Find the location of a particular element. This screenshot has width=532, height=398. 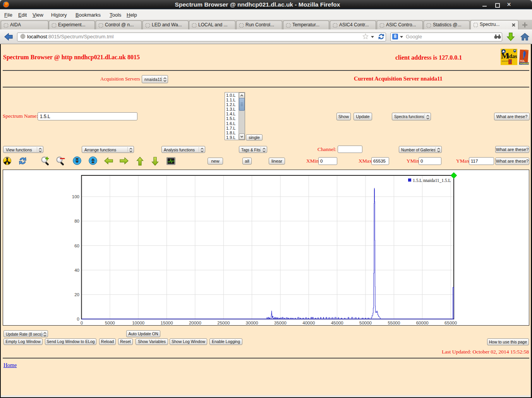

svg-text: idas is located at coordinates (513, 57).